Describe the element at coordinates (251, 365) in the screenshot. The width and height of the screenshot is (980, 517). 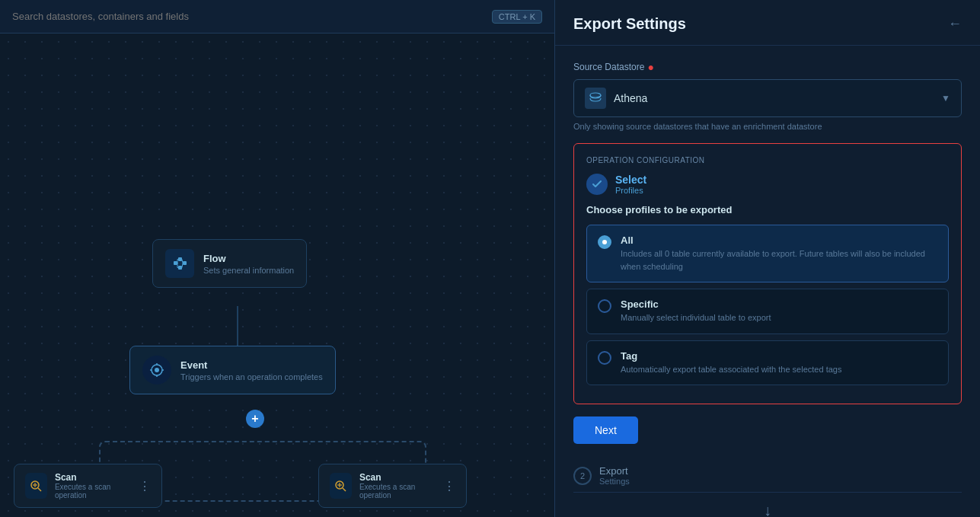
I see `event-title: Event` at that location.